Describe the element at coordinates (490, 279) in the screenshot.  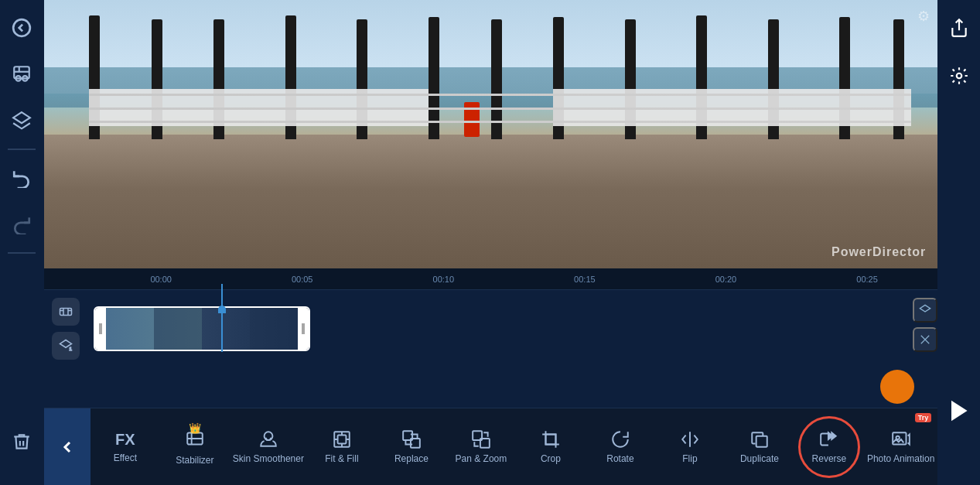
I see `timeline-ruler: 00:00 00:05 00:10 00:15 00:20 00:25` at that location.